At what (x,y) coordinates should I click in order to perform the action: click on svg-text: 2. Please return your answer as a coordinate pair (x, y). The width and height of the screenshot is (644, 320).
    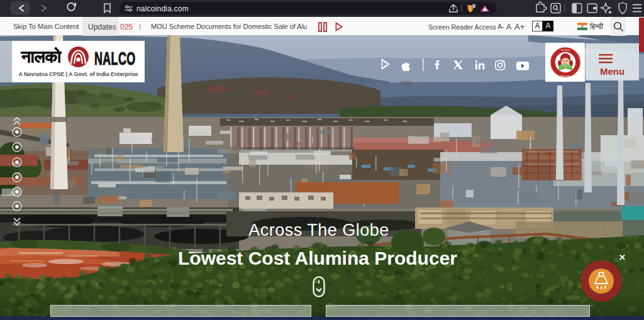
    Looking at the image, I should click on (474, 6).